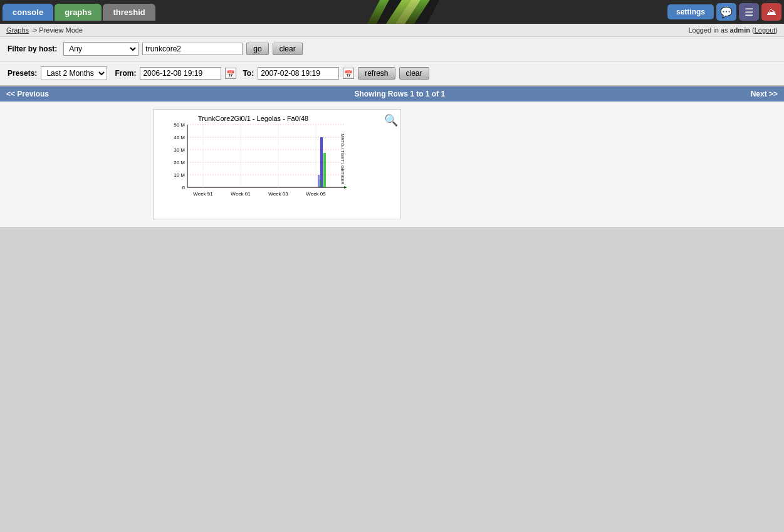 This screenshot has height=532, width=784. What do you see at coordinates (376, 73) in the screenshot?
I see `refresh-button: refresh` at bounding box center [376, 73].